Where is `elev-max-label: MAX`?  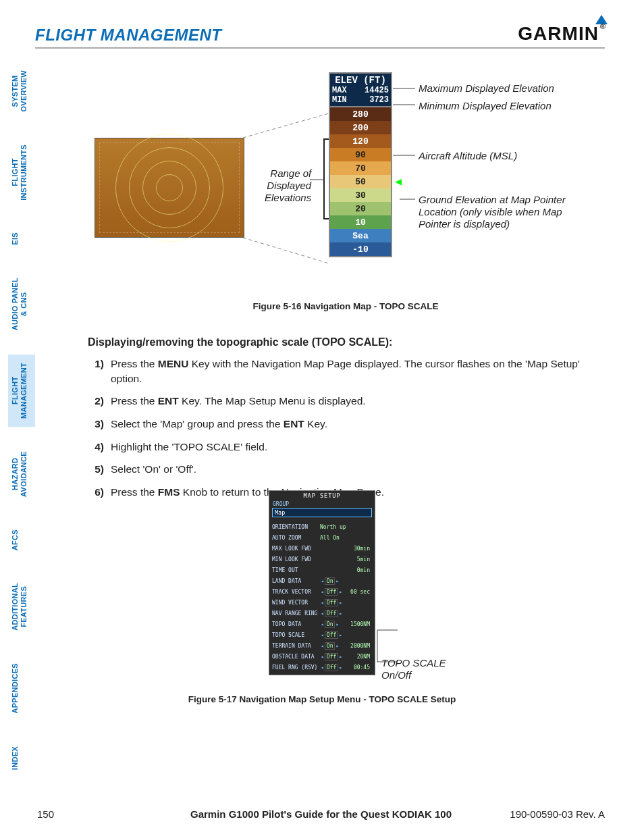
elev-max-label: MAX is located at coordinates (340, 90).